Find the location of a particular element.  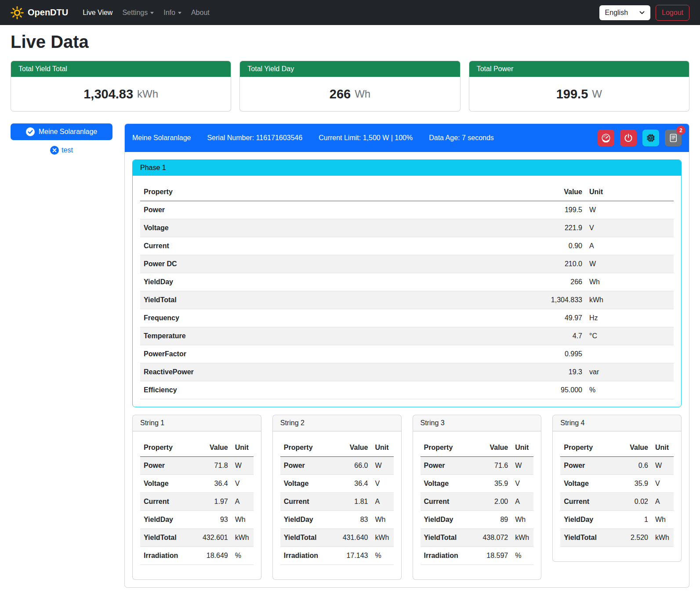

string-2-table: Property Value Unit is located at coordinates (337, 502).